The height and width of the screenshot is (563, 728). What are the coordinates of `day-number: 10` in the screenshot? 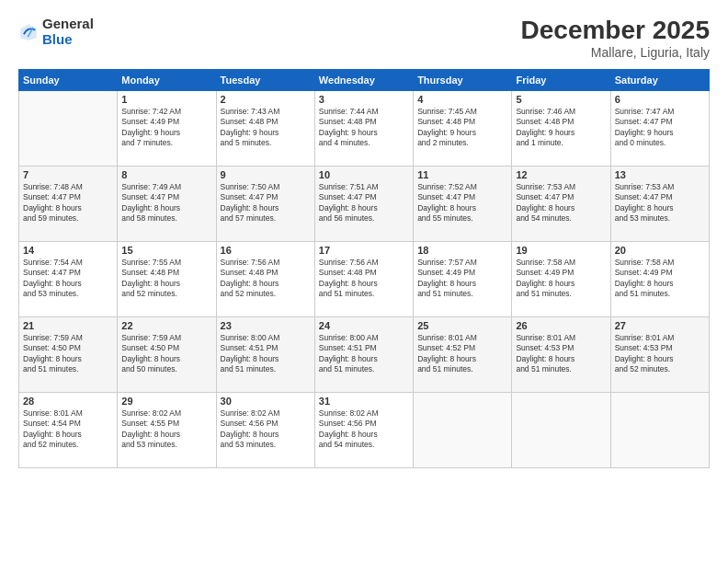 It's located at (364, 175).